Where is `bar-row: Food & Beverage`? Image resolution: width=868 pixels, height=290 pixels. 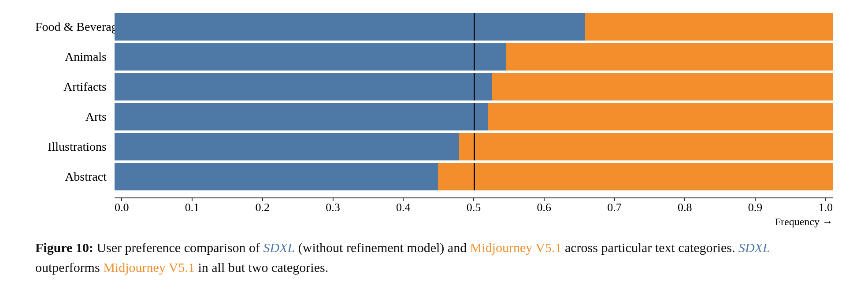 bar-row: Food & Beverage is located at coordinates (434, 27).